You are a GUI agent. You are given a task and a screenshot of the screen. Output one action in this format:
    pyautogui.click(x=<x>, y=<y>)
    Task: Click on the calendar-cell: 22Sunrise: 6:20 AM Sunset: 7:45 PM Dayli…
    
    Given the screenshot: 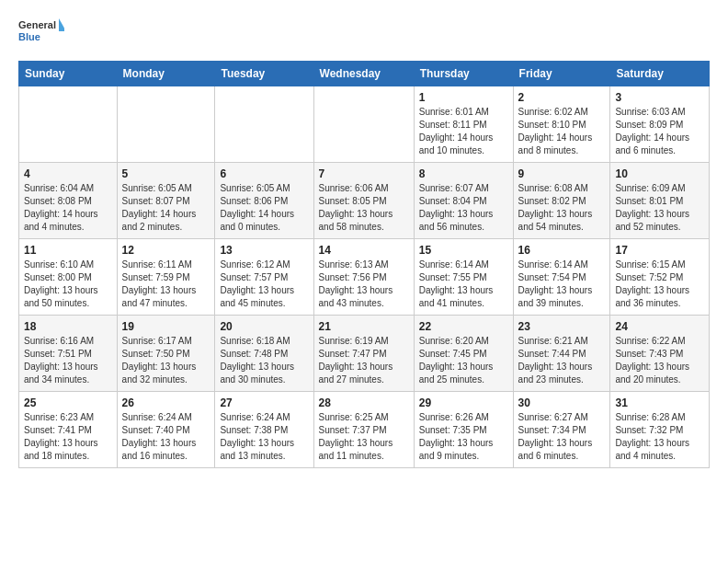 What is the action you would take?
    pyautogui.click(x=463, y=353)
    